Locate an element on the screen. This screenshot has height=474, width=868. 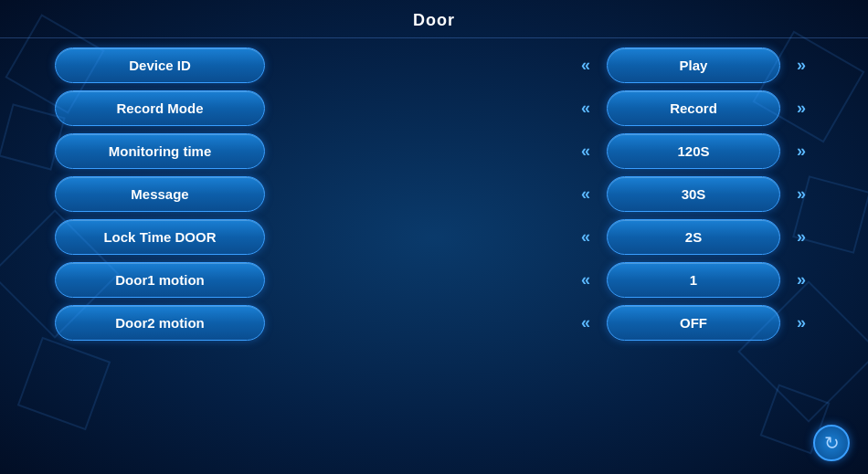
value-btn-door1-motion: 1 is located at coordinates (693, 279).